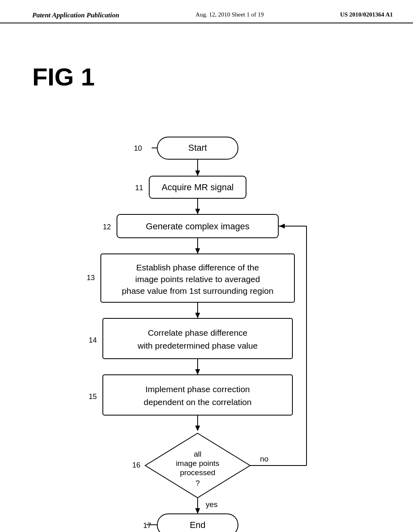 The height and width of the screenshot is (532, 413). Describe the element at coordinates (107, 227) in the screenshot. I see `node12-id: 12` at that location.